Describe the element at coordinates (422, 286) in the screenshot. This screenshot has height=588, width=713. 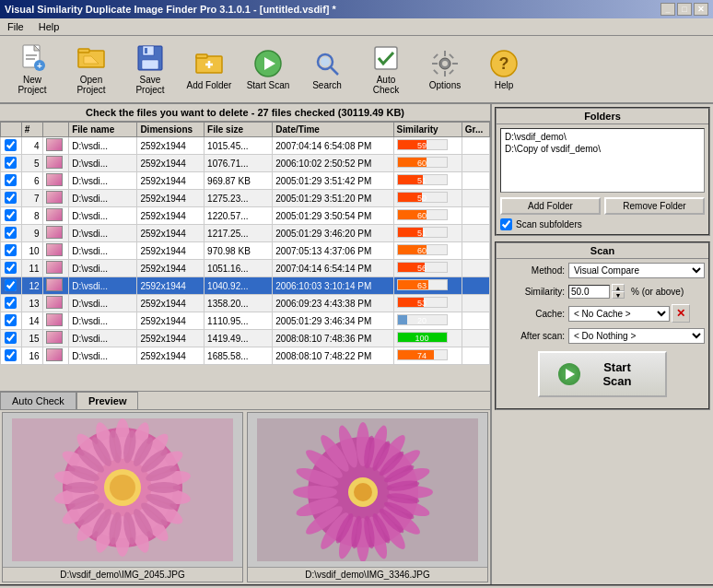
I see `similarity-value: 63` at that location.